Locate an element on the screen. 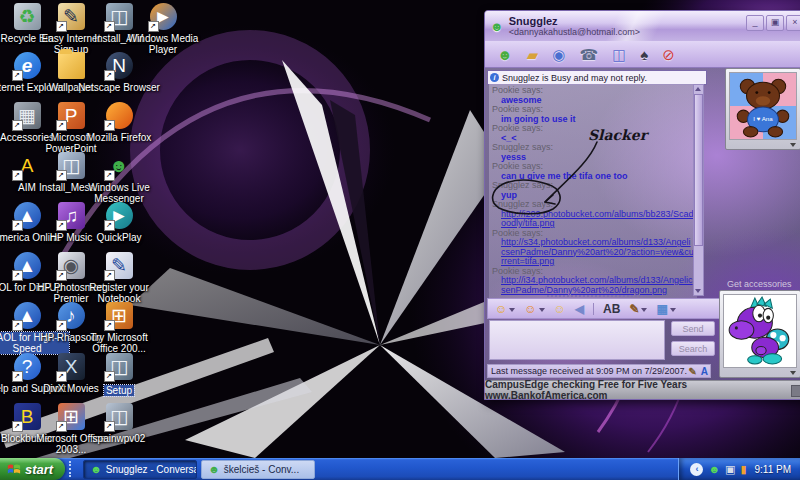 The image size is (800, 480). scrollbar-thumb is located at coordinates (698, 170).